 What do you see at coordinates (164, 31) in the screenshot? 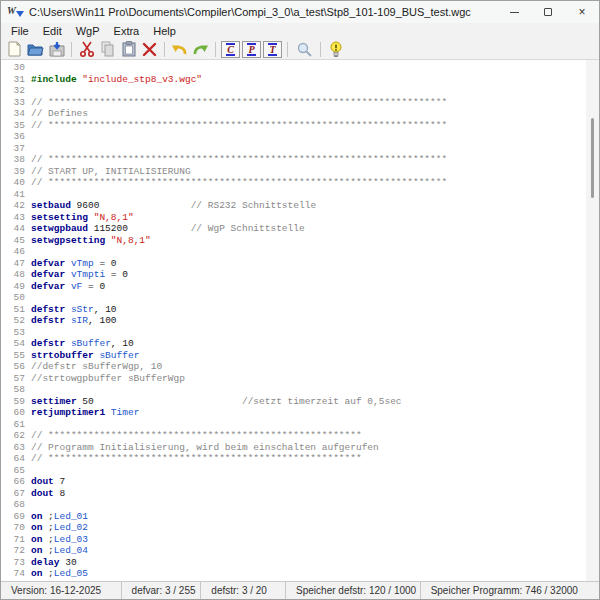
I see `menu-item-help: Help` at bounding box center [164, 31].